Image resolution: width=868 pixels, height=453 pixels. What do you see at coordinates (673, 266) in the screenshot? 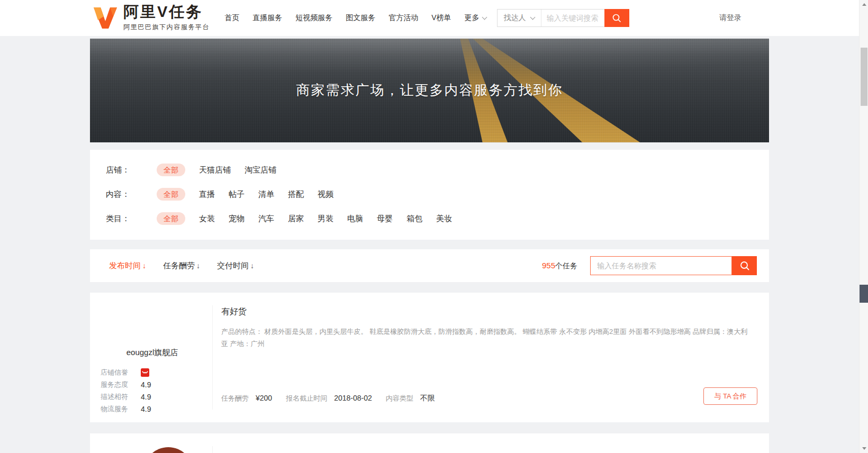
I see `task-search` at bounding box center [673, 266].